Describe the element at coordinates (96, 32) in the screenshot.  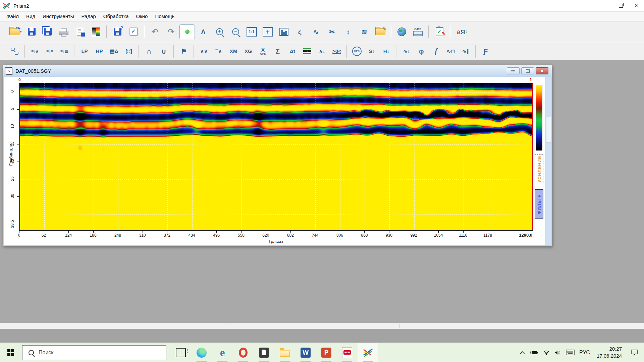
I see `color-palette-button` at that location.